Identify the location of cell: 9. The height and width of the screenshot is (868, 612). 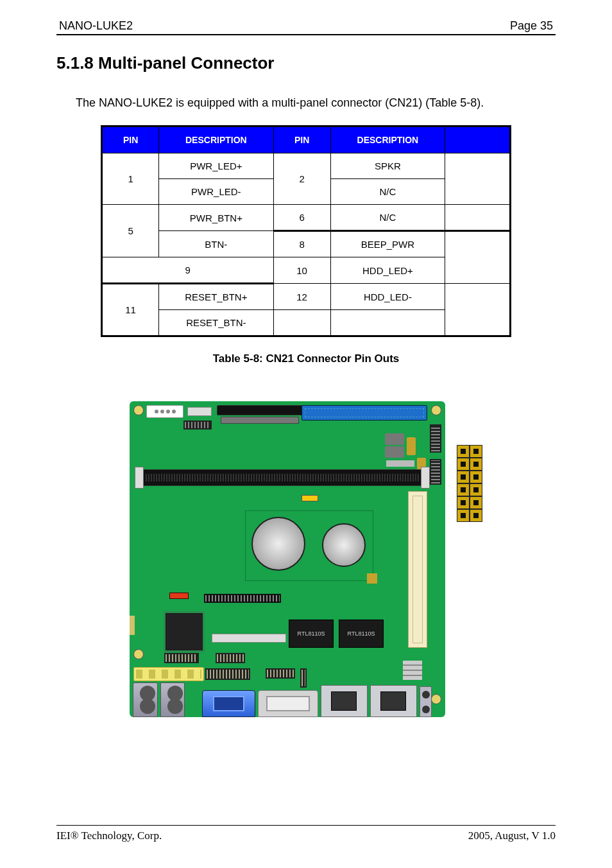
(188, 271).